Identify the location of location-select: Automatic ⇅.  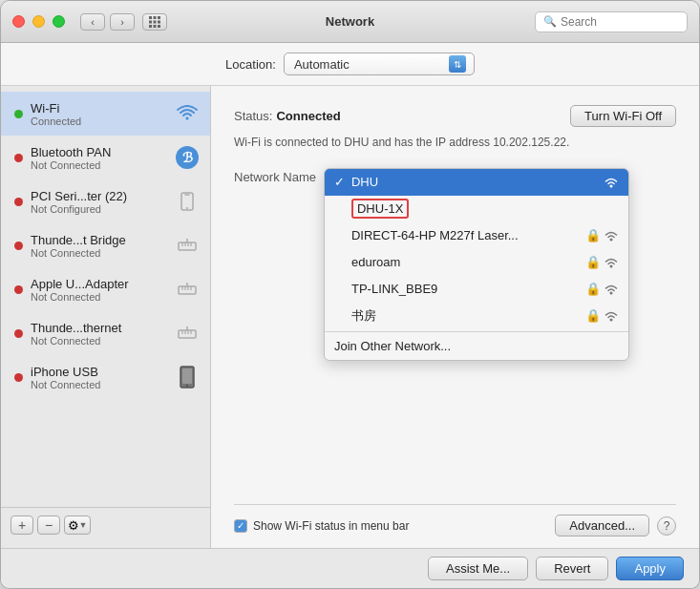
(379, 64).